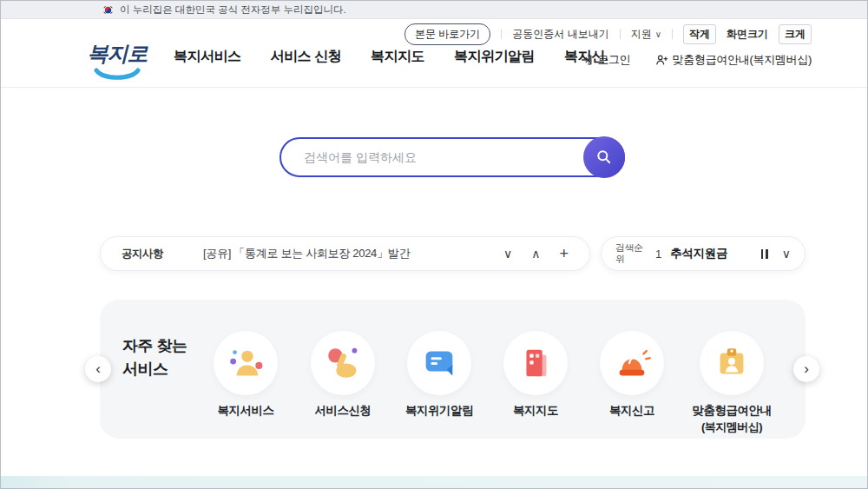 Image resolution: width=868 pixels, height=489 pixels. I want to click on person-icon, so click(246, 363).